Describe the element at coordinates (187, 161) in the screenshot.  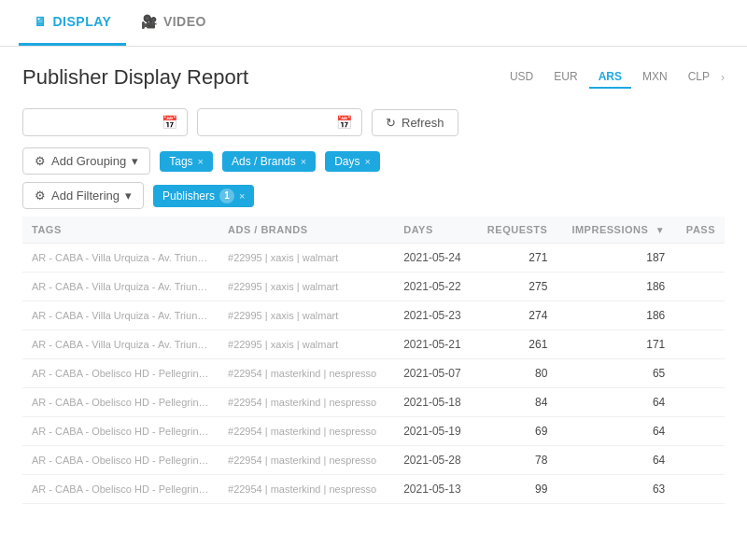
I see `chip-tags: Tags ×` at that location.